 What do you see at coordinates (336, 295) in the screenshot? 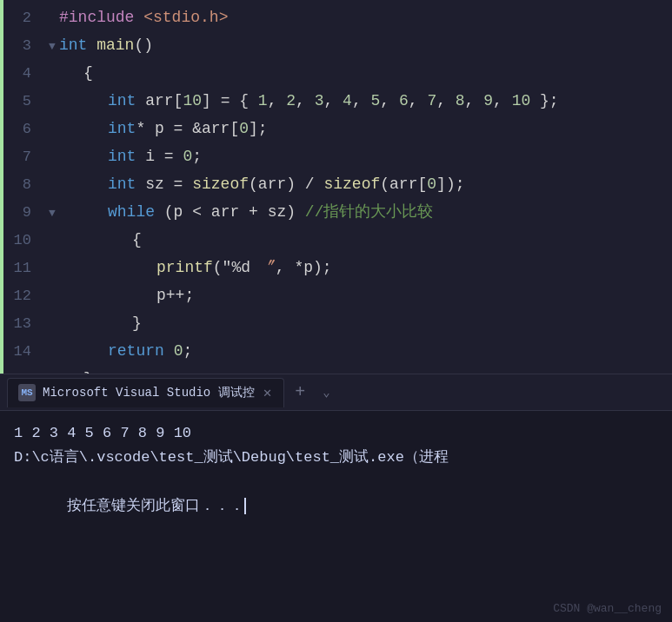
I see `code-line: 12p++;` at bounding box center [336, 295].